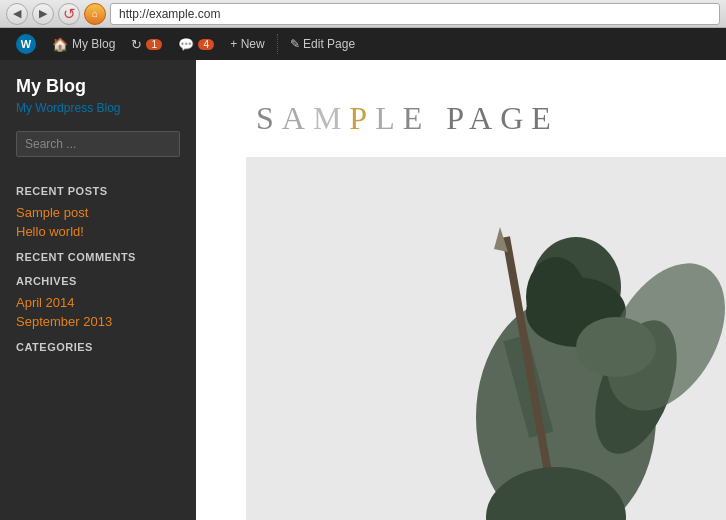  What do you see at coordinates (461, 108) in the screenshot?
I see `page-header: SAMPLE PAGE` at bounding box center [461, 108].